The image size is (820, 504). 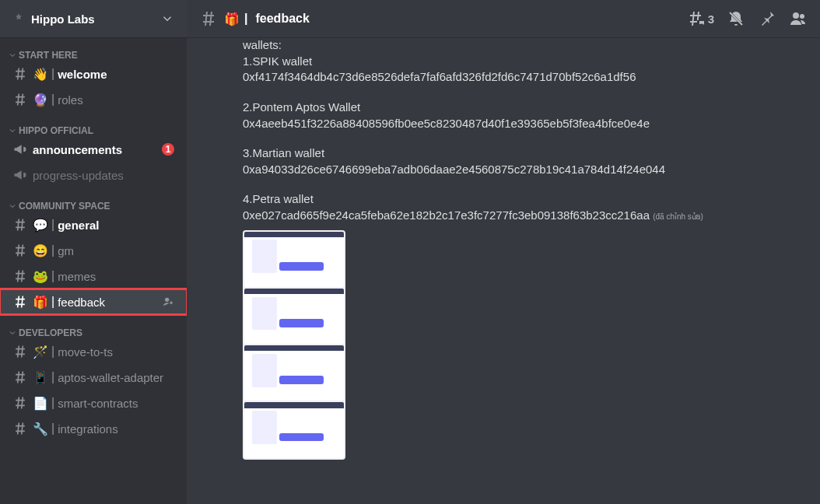 What do you see at coordinates (93, 149) in the screenshot?
I see `channel-announcements: announcements1` at bounding box center [93, 149].